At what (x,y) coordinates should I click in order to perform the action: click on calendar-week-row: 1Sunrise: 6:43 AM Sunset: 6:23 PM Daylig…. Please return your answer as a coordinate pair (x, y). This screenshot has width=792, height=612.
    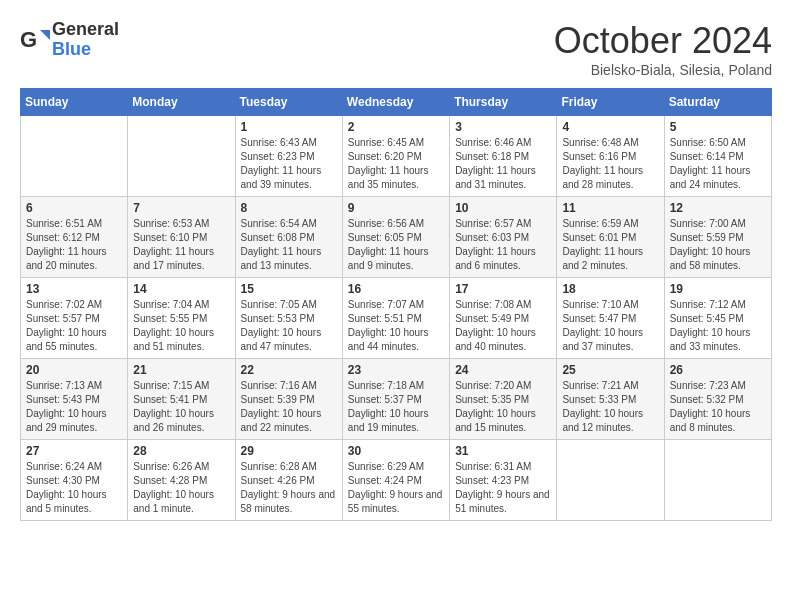
    Looking at the image, I should click on (396, 156).